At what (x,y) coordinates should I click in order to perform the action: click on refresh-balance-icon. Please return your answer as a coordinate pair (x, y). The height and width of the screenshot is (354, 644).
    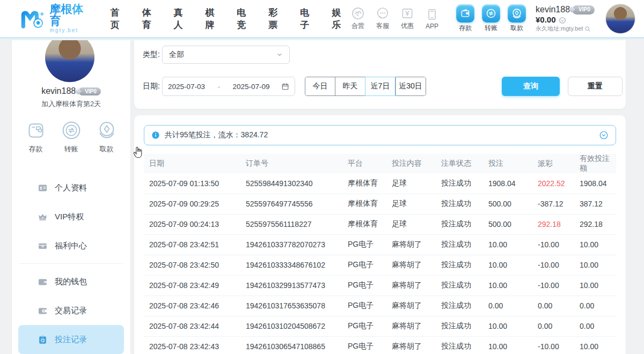
    Looking at the image, I should click on (562, 20).